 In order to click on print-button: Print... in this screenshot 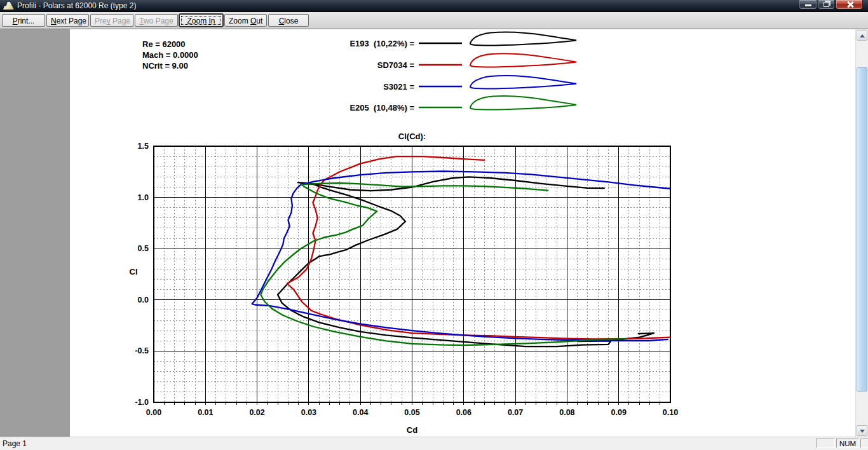, I will do `click(24, 20)`.